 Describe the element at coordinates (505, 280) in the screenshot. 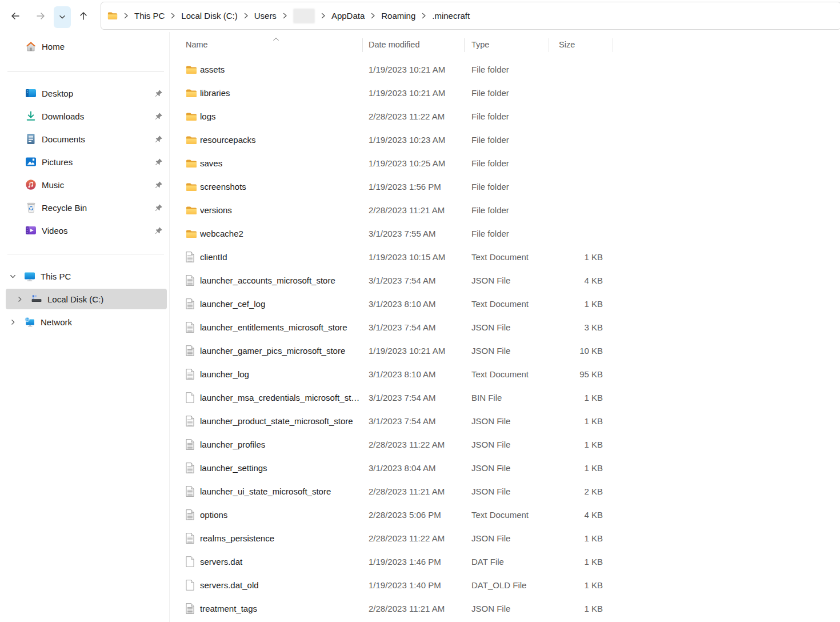

I see `file-row: launcher_accounts_microsoft_store 3/1/20…` at that location.